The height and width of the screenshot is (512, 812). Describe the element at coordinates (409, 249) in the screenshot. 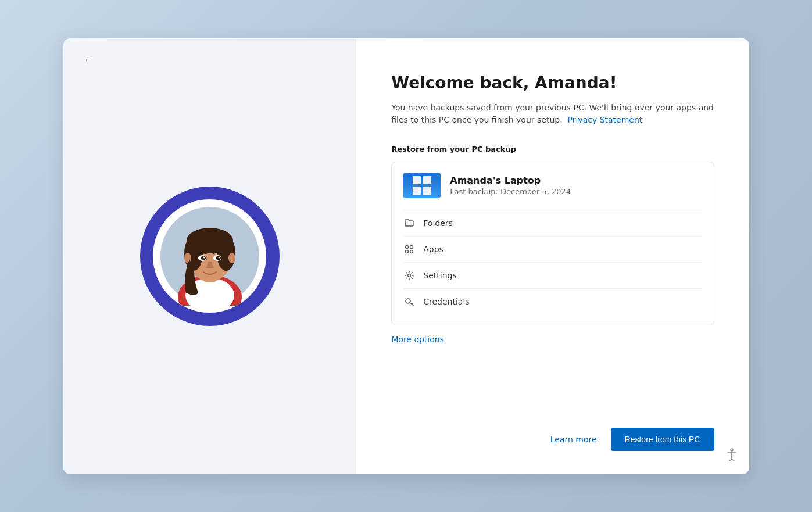

I see `apps-icon` at that location.